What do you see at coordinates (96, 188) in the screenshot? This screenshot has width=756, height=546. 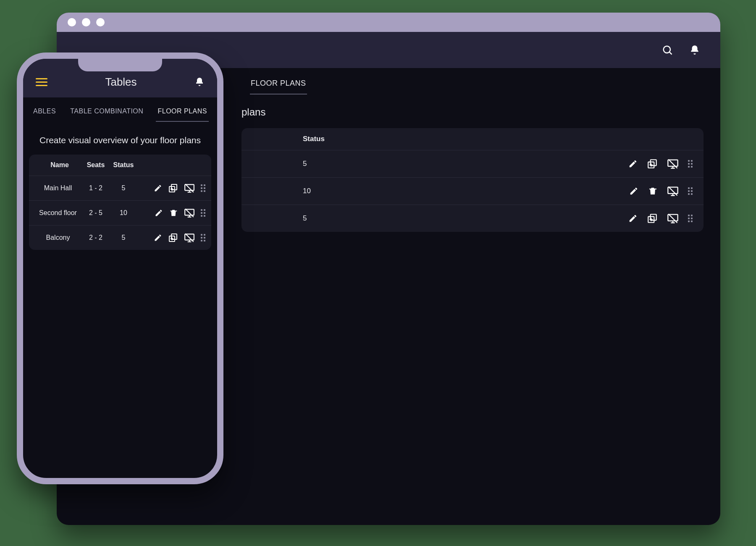 I see `cell-seats: 1 - 2` at bounding box center [96, 188].